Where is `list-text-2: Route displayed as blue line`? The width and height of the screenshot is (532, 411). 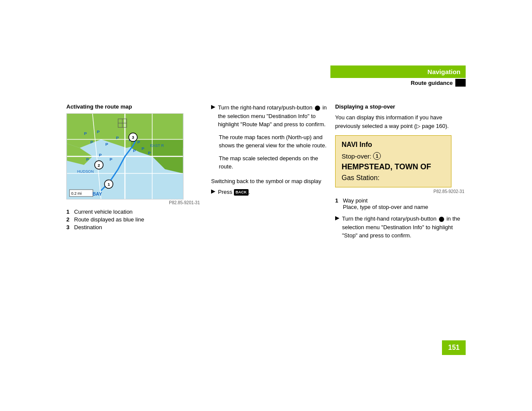
list-text-2: Route displayed as blue line is located at coordinates (109, 220).